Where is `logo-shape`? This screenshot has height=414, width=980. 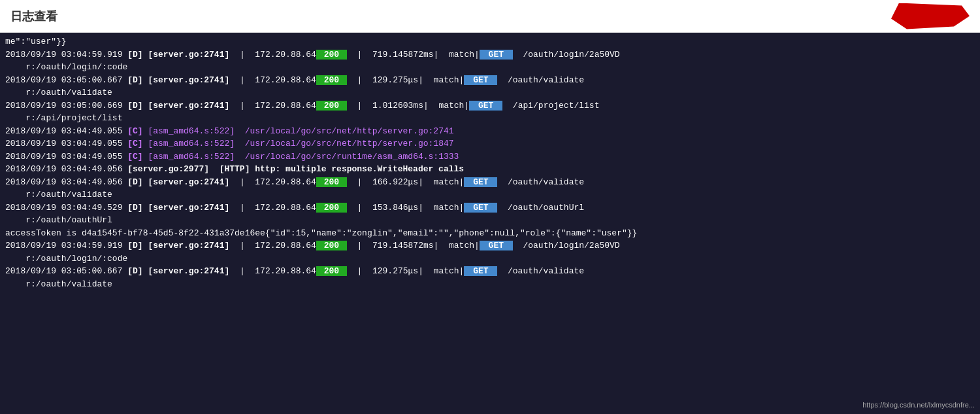
logo-shape is located at coordinates (930, 16).